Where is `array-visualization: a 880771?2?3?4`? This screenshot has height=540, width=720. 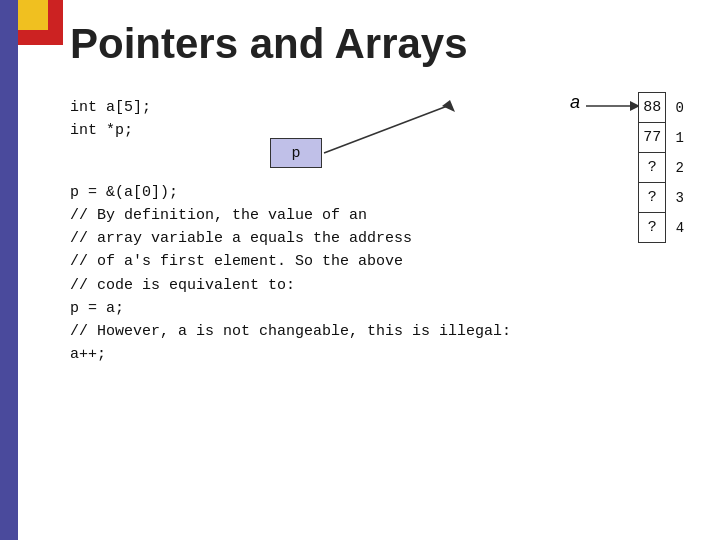 array-visualization: a 880771?2?3?4 is located at coordinates (630, 166).